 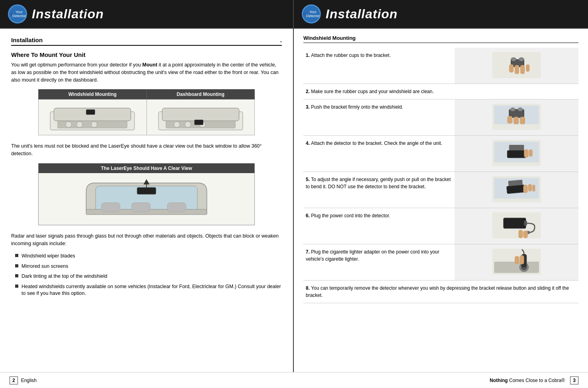 I want to click on bullet-item-2: Mirrored sun screens, so click(x=148, y=267).